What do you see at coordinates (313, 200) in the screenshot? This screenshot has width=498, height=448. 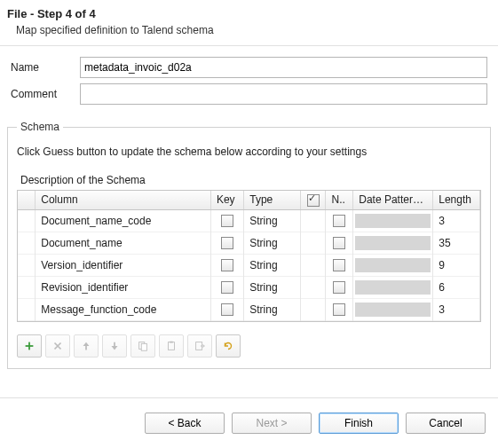 I see `check-icon` at bounding box center [313, 200].